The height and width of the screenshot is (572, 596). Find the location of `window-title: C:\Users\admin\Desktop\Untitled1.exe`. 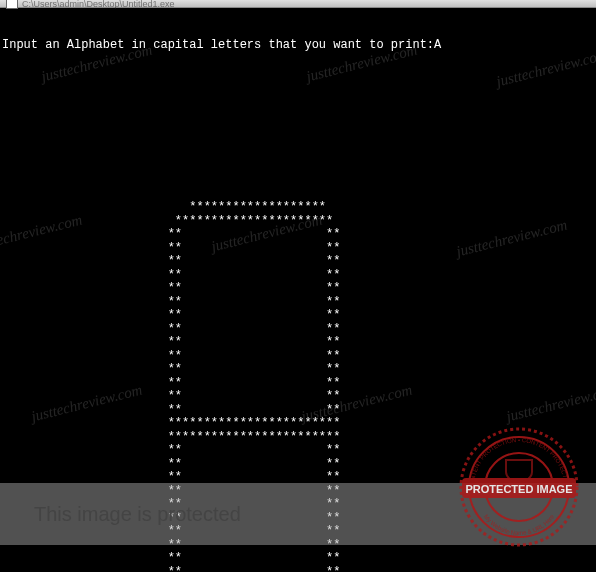

window-title: C:\Users\admin\Desktop\Untitled1.exe is located at coordinates (98, 4).